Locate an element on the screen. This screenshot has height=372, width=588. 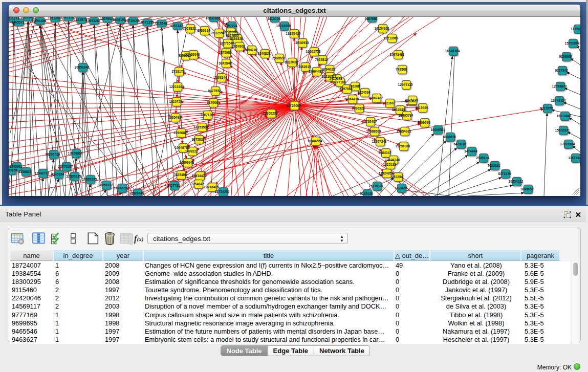
svg-text: 19654923 is located at coordinates (404, 131).